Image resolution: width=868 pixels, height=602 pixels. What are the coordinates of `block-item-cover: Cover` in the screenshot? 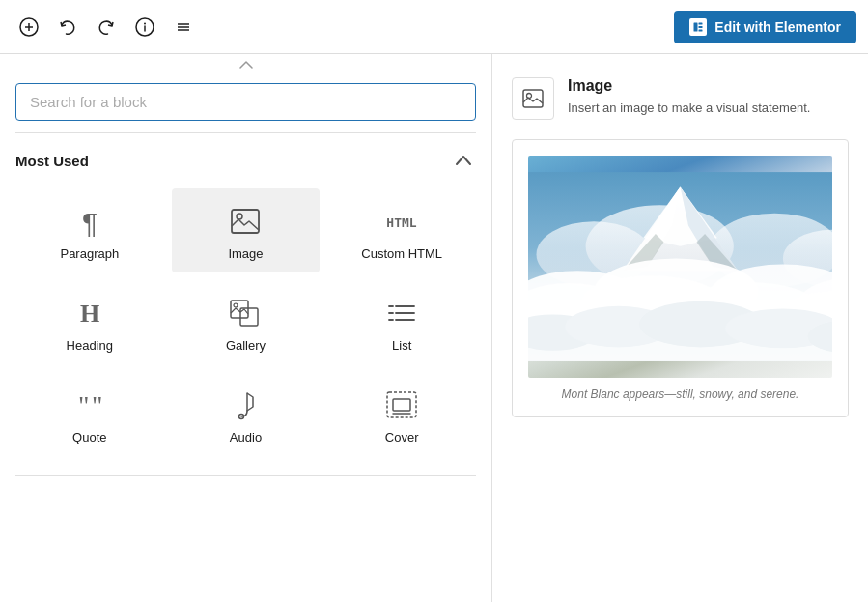 It's located at (402, 414).